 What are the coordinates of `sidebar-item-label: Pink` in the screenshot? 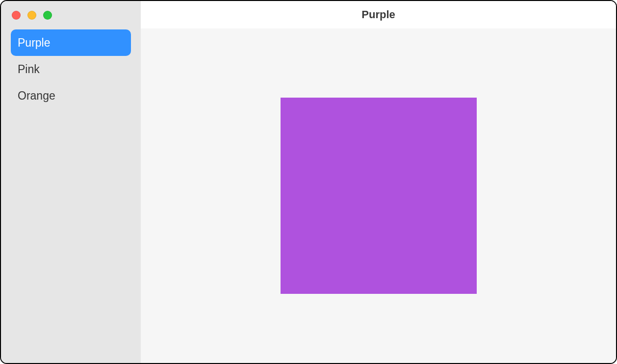 It's located at (28, 70).